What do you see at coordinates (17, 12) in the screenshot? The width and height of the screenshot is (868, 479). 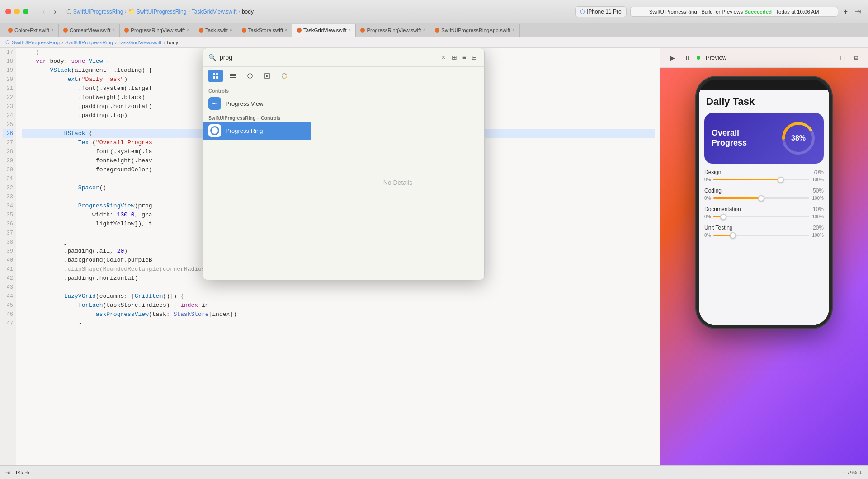 I see `minimize-button` at bounding box center [17, 12].